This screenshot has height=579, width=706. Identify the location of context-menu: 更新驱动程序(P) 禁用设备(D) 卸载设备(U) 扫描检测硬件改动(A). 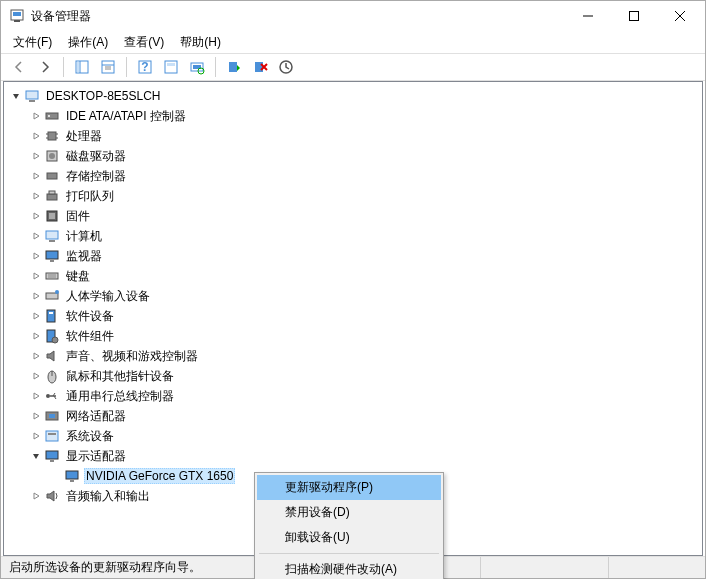
(349, 526).